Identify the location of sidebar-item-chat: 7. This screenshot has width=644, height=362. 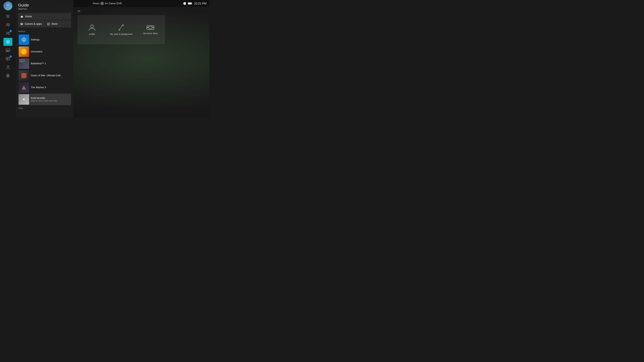
(8, 59).